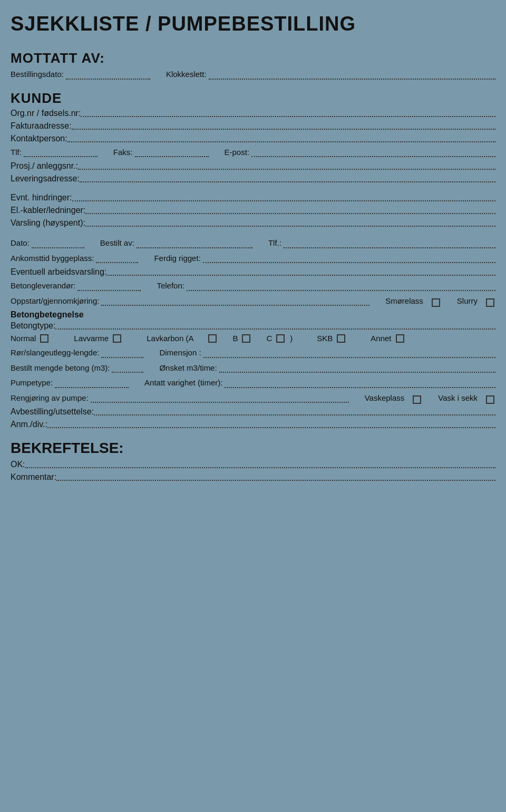 This screenshot has height=812, width=506. I want to click on smorelass-checkbox, so click(436, 303).